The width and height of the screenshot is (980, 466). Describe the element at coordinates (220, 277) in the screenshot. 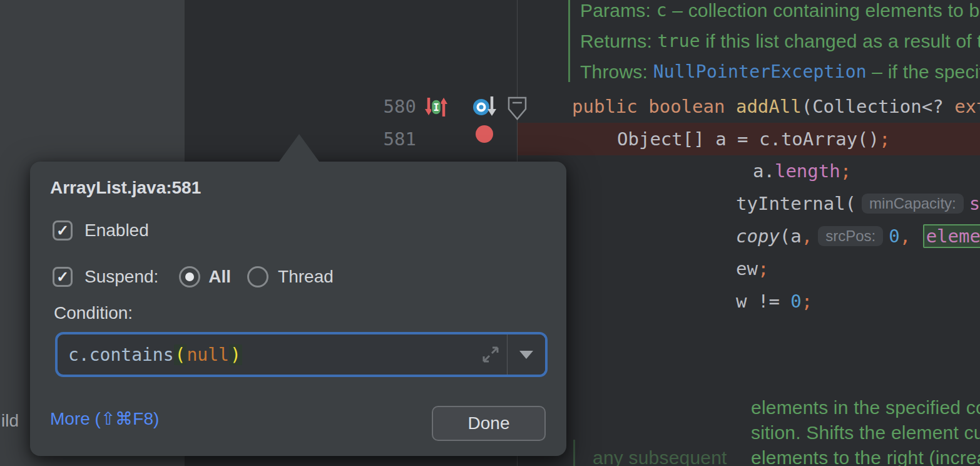

I see `suspend-all-label: All` at that location.